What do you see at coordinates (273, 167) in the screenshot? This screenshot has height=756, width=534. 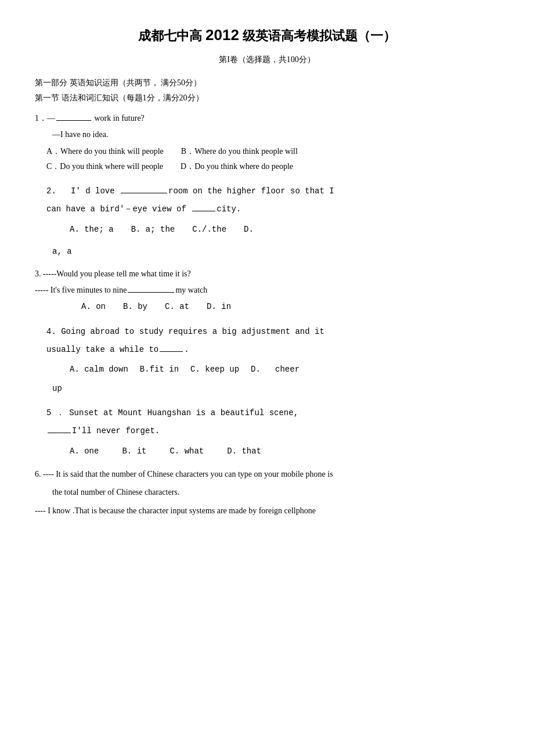 I see `q1-options-cd: C．Do you think where will people D．Do yo…` at bounding box center [273, 167].